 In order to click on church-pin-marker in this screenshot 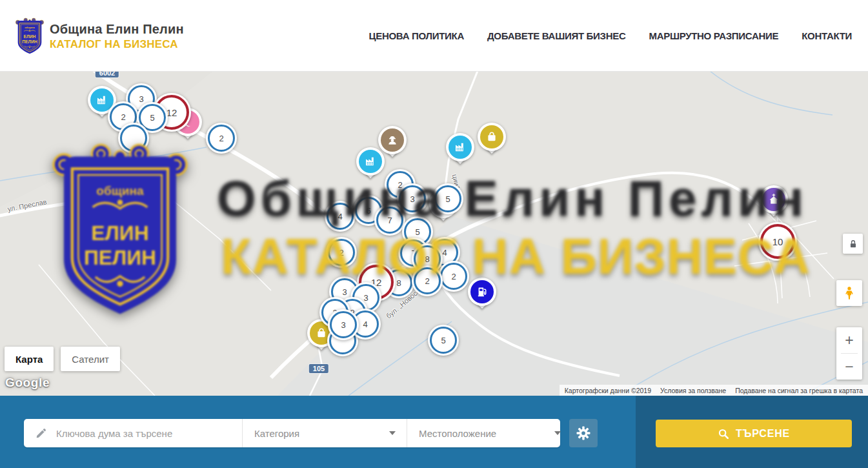, I will do `click(774, 204)`.